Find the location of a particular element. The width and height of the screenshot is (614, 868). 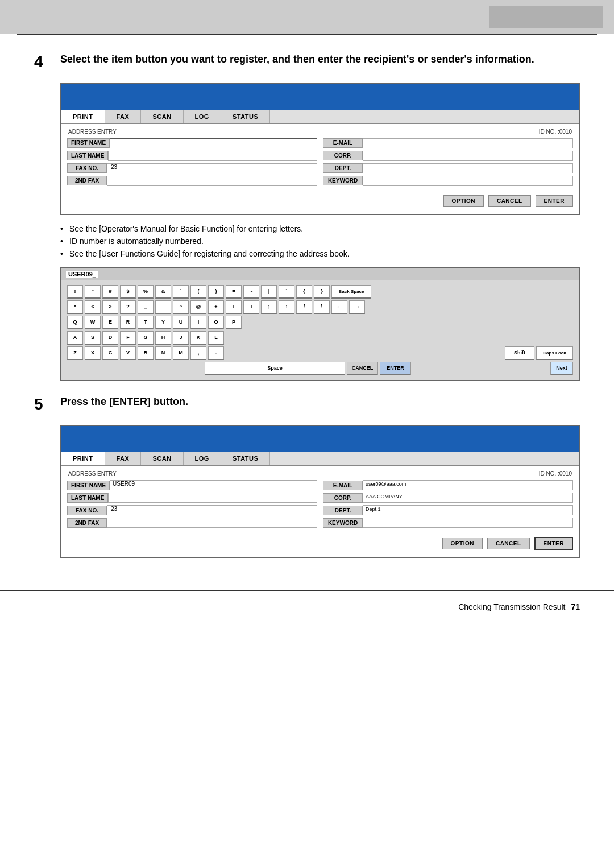

key-backspace: Back Space is located at coordinates (351, 292).